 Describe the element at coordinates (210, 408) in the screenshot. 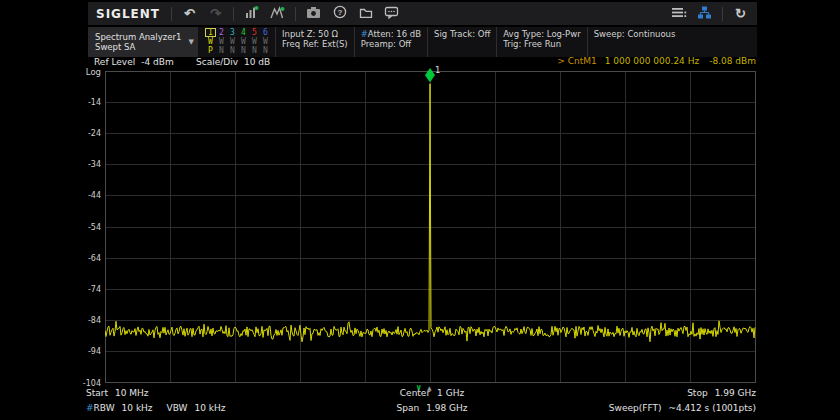

I see `vbw-value: 10 kHz` at that location.